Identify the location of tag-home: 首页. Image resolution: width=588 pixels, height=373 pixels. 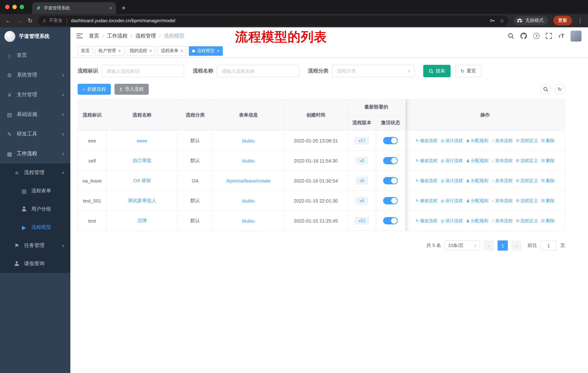
(85, 51).